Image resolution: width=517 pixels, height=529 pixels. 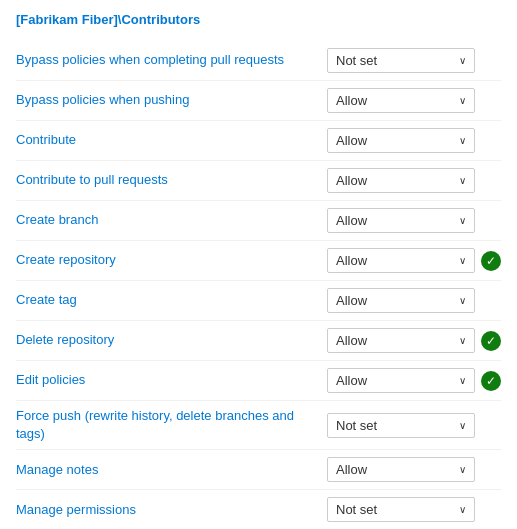 What do you see at coordinates (172, 140) in the screenshot?
I see `permission-label-contribute: Contribute` at bounding box center [172, 140].